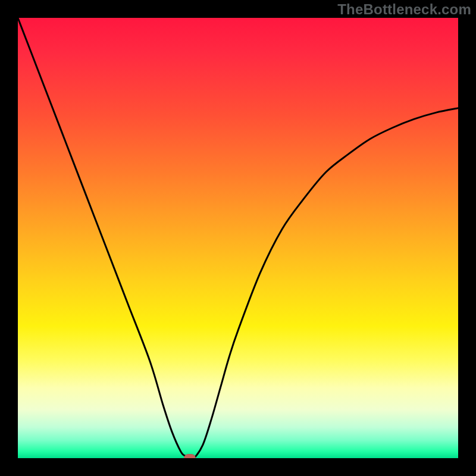 The height and width of the screenshot is (476, 476). What do you see at coordinates (190, 456) in the screenshot?
I see `minimum-marker` at bounding box center [190, 456].